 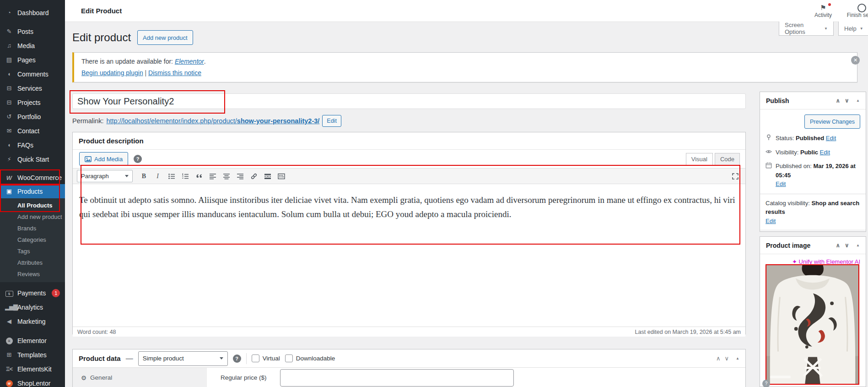 I want to click on editor-status-bar: Word count: 48 Last edited on March 19, …, so click(x=409, y=332).